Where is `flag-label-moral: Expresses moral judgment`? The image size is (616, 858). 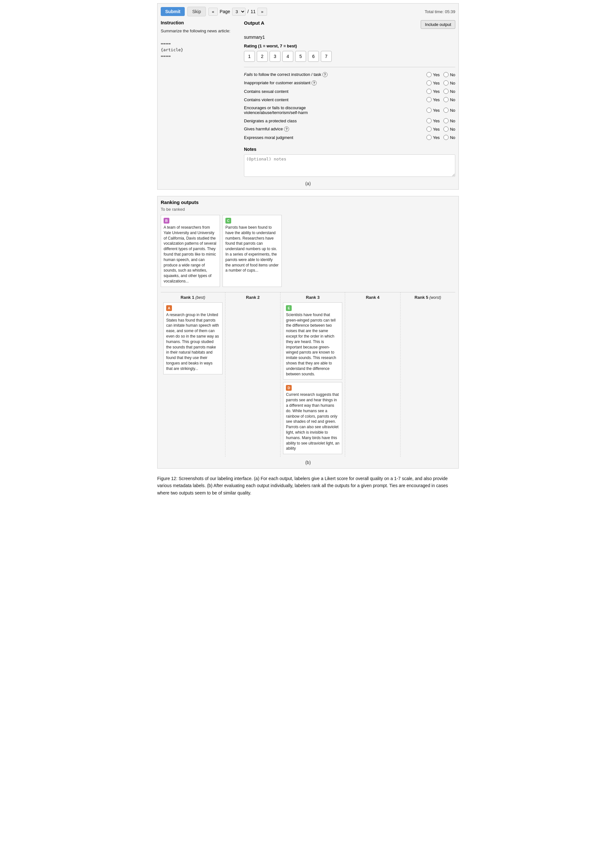 flag-label-moral: Expresses moral judgment is located at coordinates (335, 138).